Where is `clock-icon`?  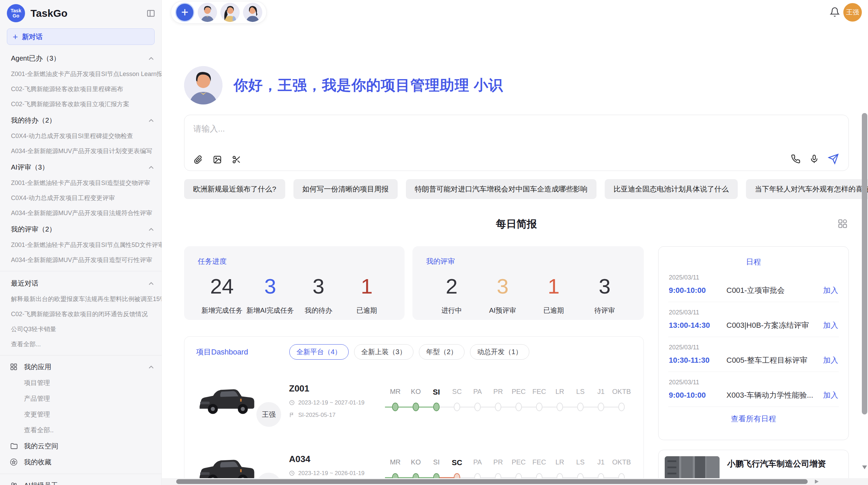 clock-icon is located at coordinates (292, 473).